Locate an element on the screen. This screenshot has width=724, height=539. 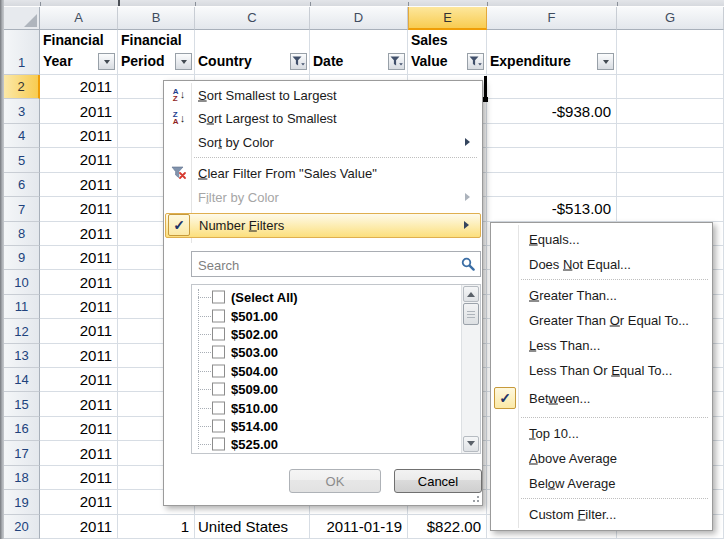
row-header-19: 19 is located at coordinates (22, 502).